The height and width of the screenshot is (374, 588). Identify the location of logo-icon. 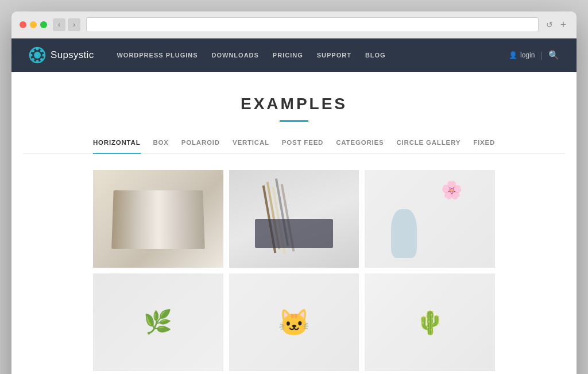
(37, 55).